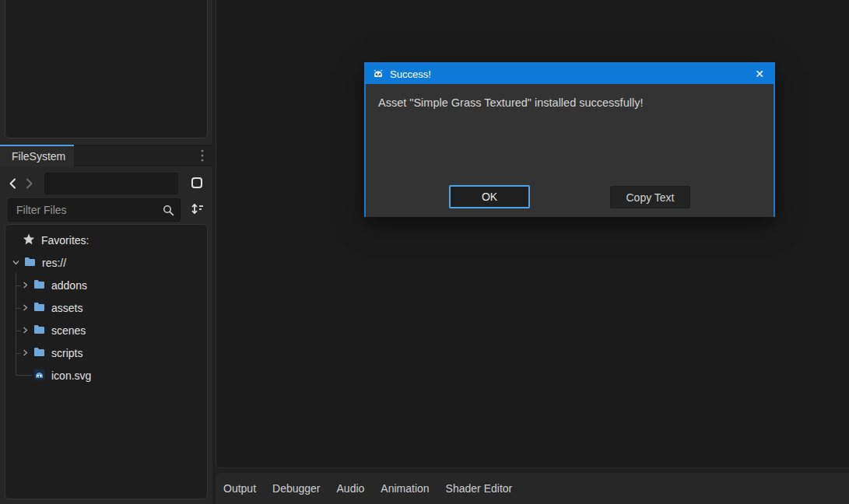 The height and width of the screenshot is (504, 849). What do you see at coordinates (94, 210) in the screenshot?
I see `filter-files-input` at bounding box center [94, 210].